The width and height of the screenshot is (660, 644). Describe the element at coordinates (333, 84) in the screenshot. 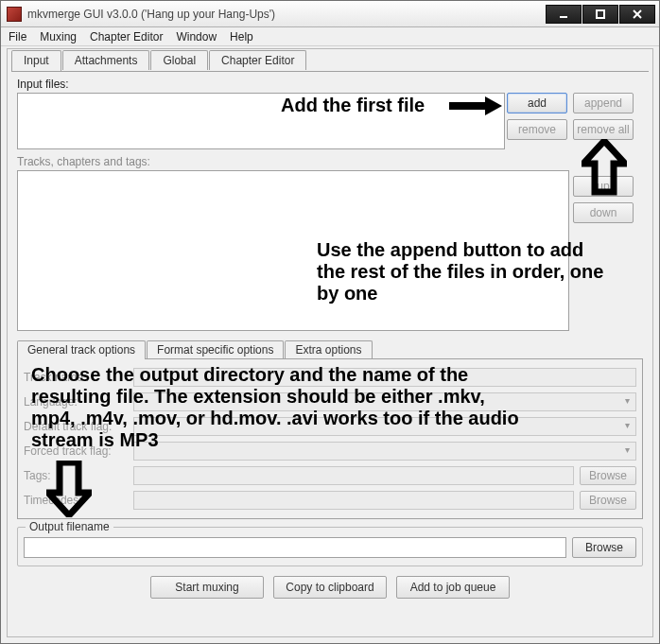

I see `input-files-label: Input files:` at that location.